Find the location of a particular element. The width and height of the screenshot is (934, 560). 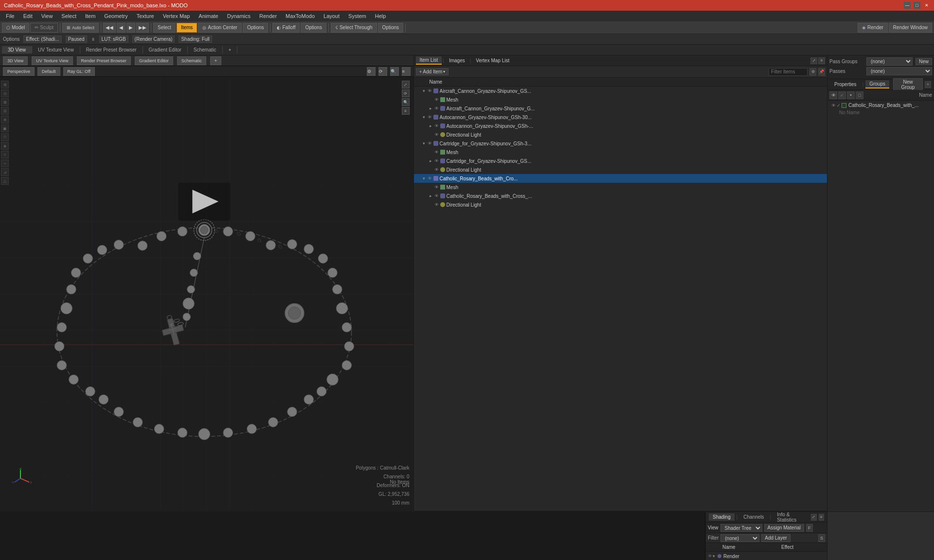

properties-tab: Properties is located at coordinates (845, 85).